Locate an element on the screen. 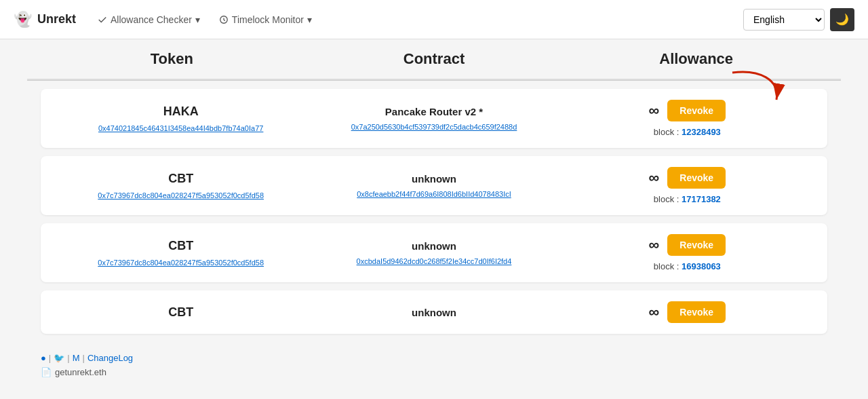 The width and height of the screenshot is (868, 399). check-icon is located at coordinates (102, 20).